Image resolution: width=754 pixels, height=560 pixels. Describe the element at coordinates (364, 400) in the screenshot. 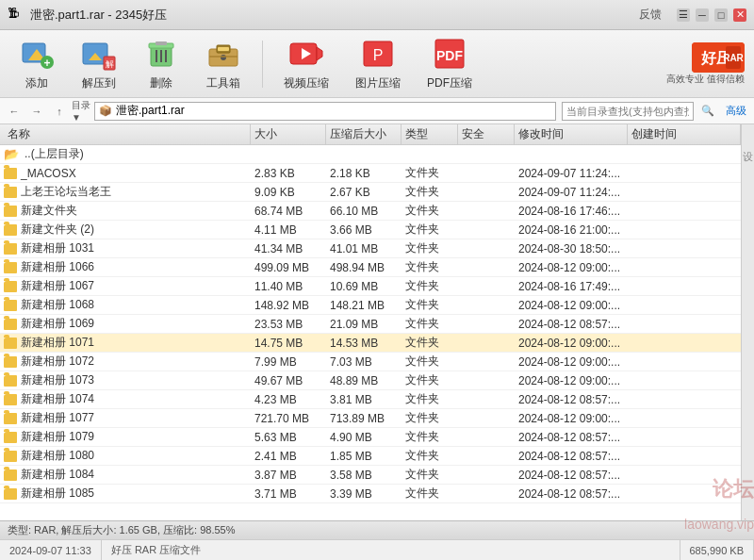

I see `file-compressed: 3.81 MB` at that location.